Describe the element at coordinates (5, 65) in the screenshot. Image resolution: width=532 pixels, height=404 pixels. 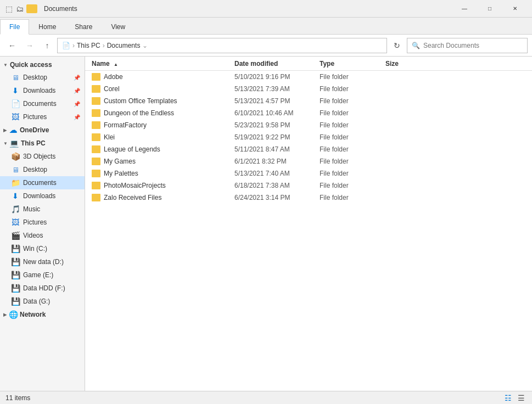
I see `chevron-quickaccess: ▼` at that location.